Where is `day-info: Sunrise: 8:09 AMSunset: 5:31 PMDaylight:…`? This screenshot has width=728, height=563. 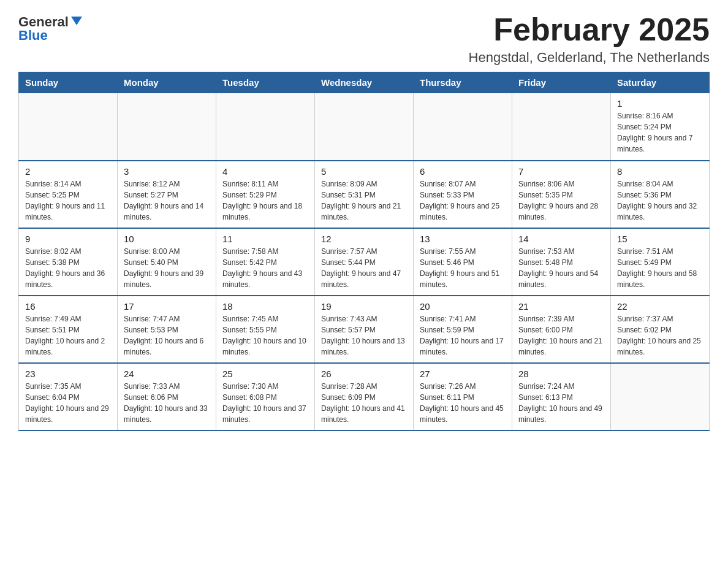 day-info: Sunrise: 8:09 AMSunset: 5:31 PMDaylight:… is located at coordinates (364, 201).